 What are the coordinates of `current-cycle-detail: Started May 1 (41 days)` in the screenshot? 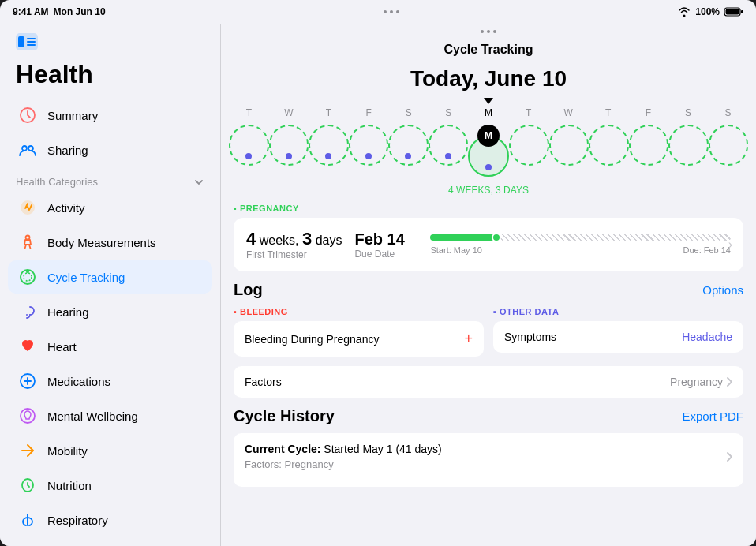 It's located at (382, 449).